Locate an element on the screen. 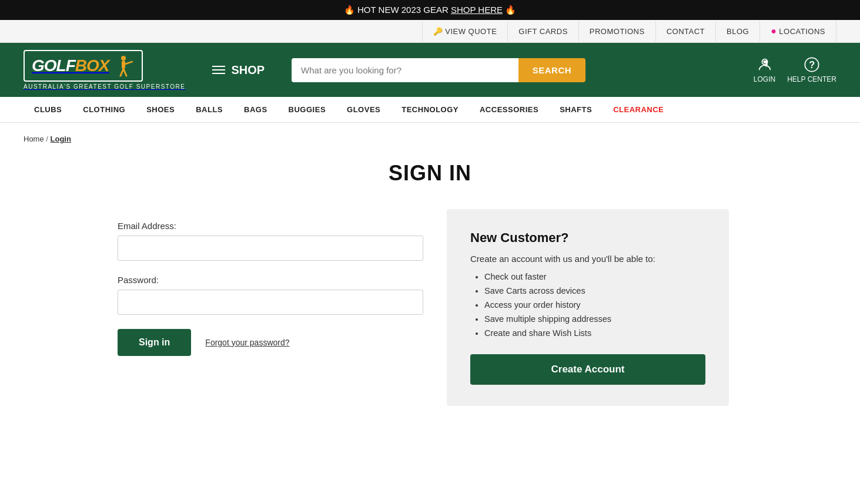  blog-link: BLOG is located at coordinates (738, 32).